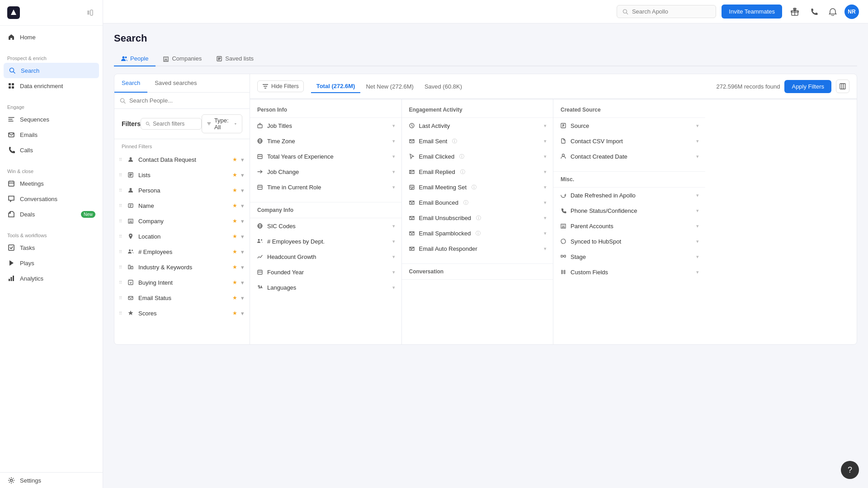 Image resolution: width=868 pixels, height=488 pixels. Describe the element at coordinates (563, 272) in the screenshot. I see `custom-fields-icon` at that location.